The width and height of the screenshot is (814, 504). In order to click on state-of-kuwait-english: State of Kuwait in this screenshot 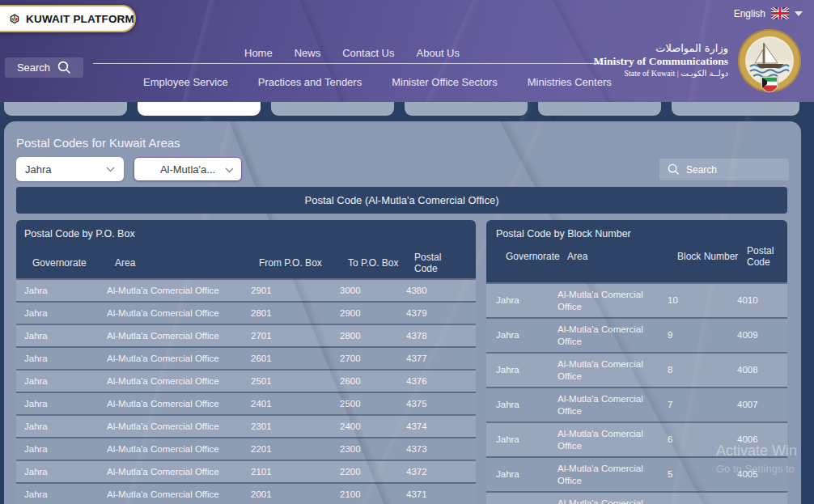, I will do `click(649, 73)`.